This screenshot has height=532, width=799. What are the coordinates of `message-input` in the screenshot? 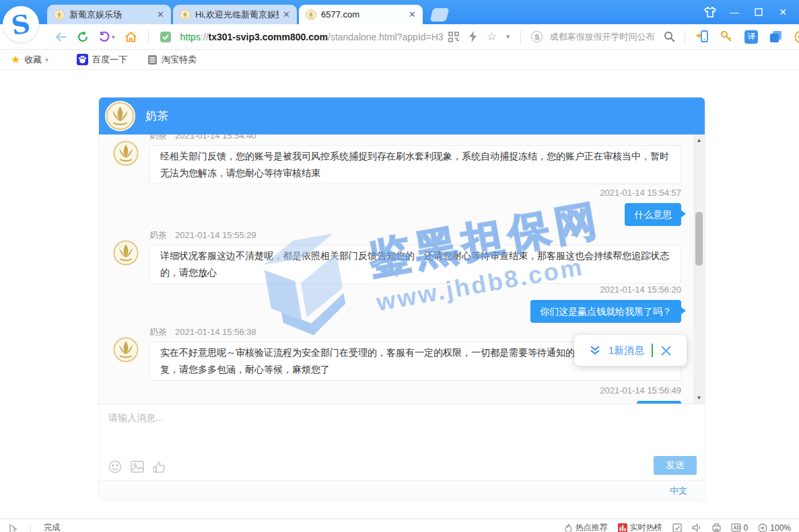 It's located at (402, 424).